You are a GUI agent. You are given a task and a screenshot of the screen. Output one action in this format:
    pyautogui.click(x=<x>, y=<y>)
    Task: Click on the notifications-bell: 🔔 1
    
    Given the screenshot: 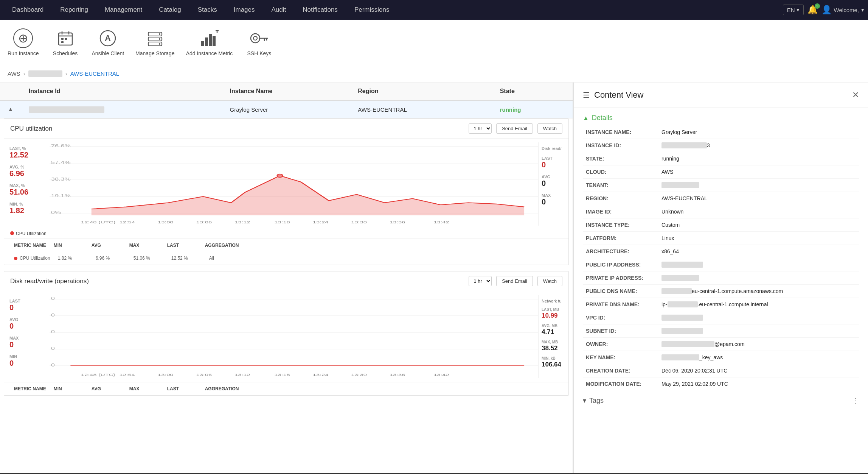 What is the action you would take?
    pyautogui.click(x=812, y=10)
    